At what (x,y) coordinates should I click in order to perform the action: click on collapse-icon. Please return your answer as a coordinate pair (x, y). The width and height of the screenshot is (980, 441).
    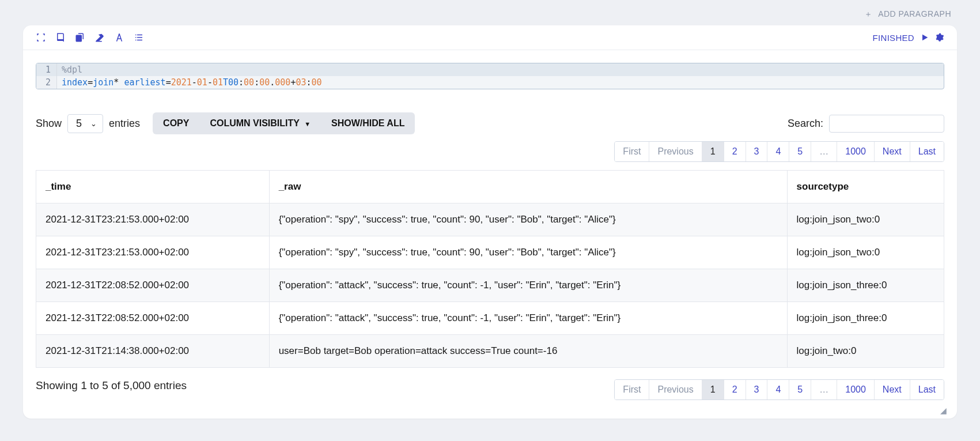
    Looking at the image, I should click on (41, 37).